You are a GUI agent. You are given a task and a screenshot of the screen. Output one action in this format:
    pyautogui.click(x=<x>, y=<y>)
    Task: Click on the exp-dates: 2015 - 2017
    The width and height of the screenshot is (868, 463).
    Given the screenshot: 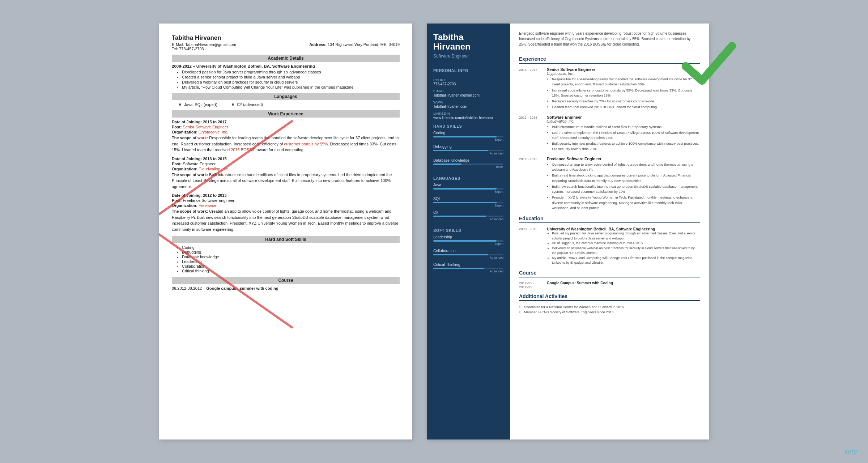 What is the action you would take?
    pyautogui.click(x=531, y=89)
    